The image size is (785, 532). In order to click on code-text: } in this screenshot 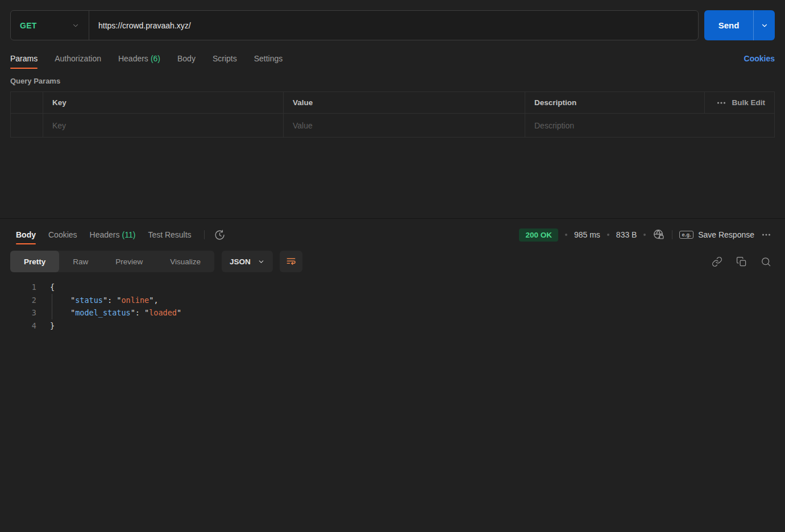, I will do `click(45, 326)`.